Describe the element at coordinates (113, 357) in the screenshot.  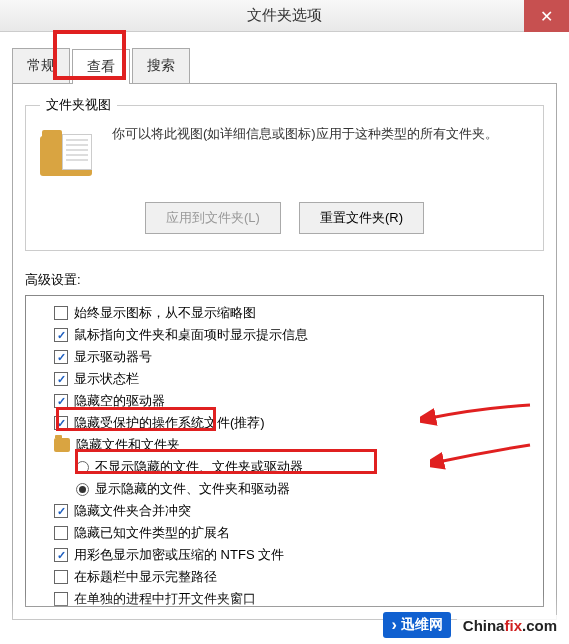
I see `item-label: 显示驱动器号` at that location.